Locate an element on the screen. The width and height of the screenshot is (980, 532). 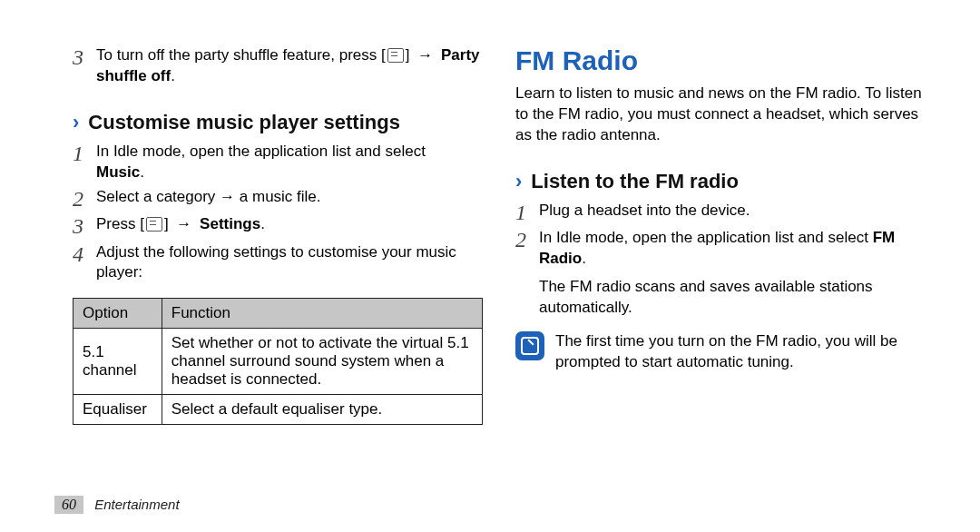
table-header-function: Function is located at coordinates (321, 314).